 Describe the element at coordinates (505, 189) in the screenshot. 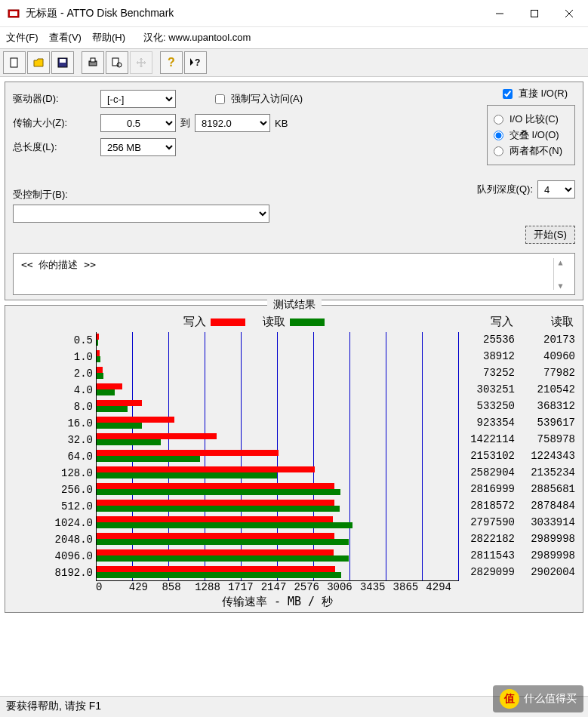

I see `queue-depth-label: 队列深度(Q):` at that location.